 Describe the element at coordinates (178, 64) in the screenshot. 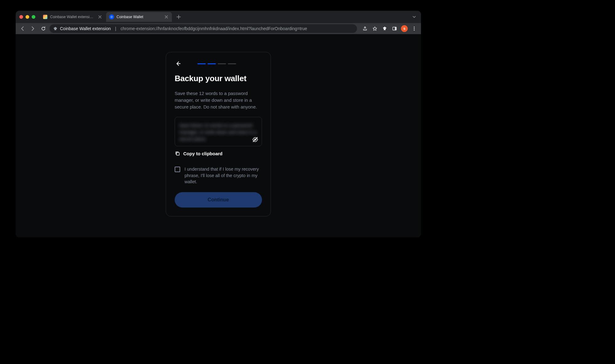

I see `back-arrow-button` at that location.